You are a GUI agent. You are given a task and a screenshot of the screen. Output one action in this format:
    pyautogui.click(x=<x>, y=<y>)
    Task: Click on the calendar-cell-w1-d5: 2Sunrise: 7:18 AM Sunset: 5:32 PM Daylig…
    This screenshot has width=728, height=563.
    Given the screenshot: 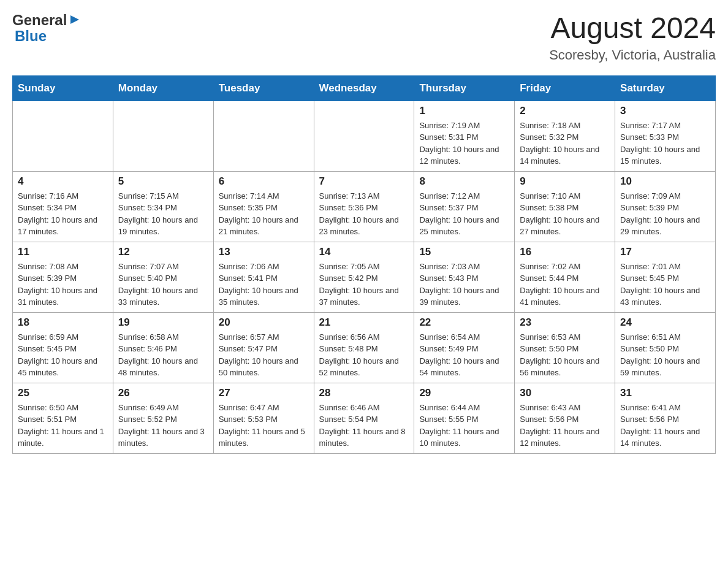 What is the action you would take?
    pyautogui.click(x=565, y=136)
    